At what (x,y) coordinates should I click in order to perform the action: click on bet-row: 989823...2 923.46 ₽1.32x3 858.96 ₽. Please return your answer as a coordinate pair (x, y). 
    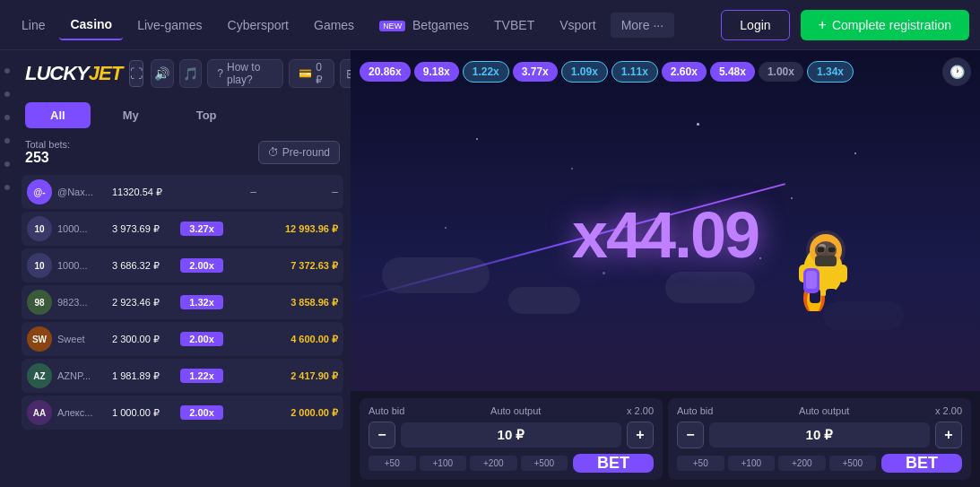
    Looking at the image, I should click on (183, 302).